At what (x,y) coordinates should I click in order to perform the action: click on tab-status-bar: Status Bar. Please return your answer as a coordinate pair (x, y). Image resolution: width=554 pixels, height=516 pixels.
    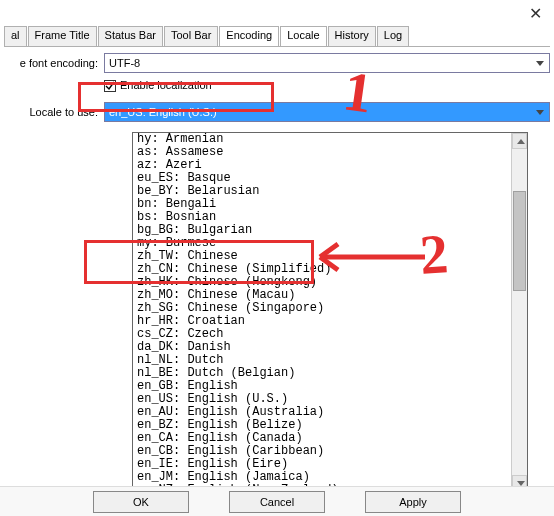
    Looking at the image, I should click on (130, 36).